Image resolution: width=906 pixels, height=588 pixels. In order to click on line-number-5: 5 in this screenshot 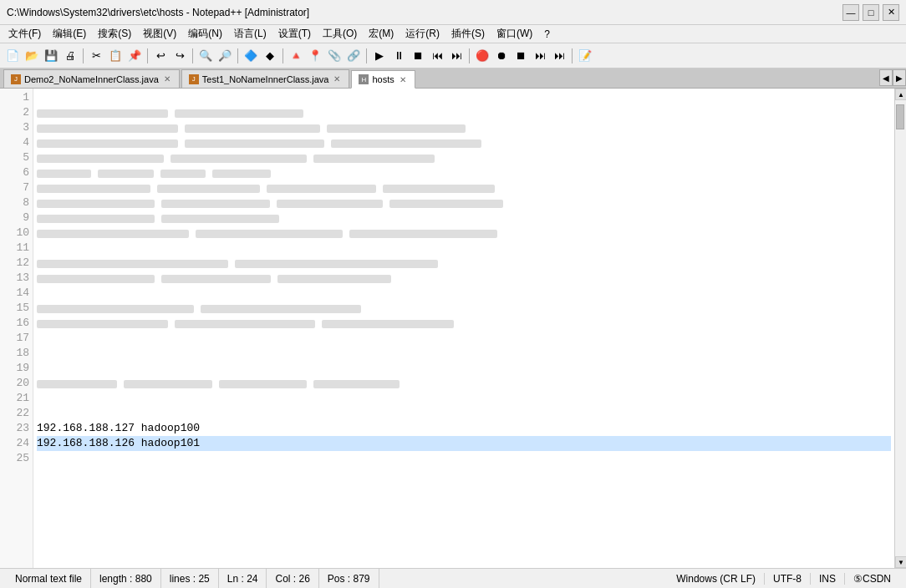, I will do `click(15, 158)`.